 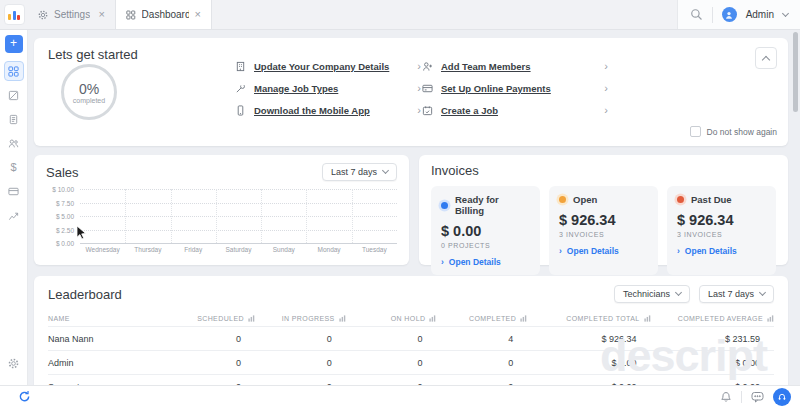 What do you see at coordinates (604, 170) in the screenshot?
I see `invoices-title: Invoices` at bounding box center [604, 170].